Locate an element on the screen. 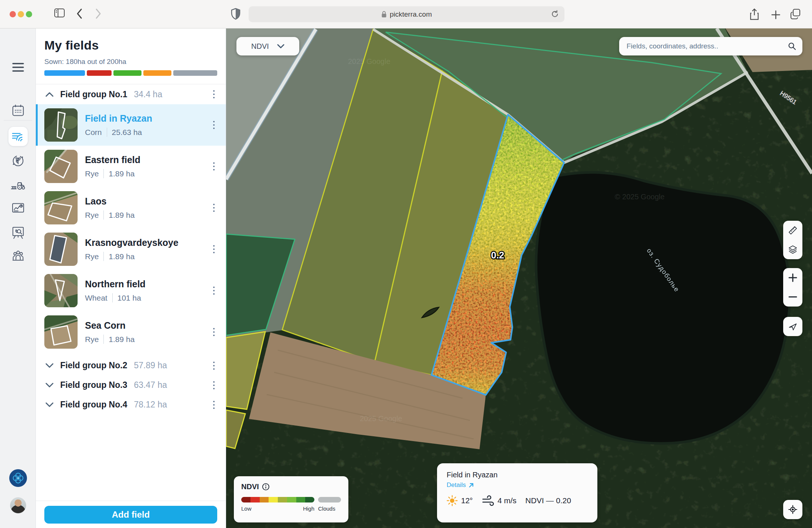 This screenshot has height=528, width=812. sown-progress is located at coordinates (131, 73).